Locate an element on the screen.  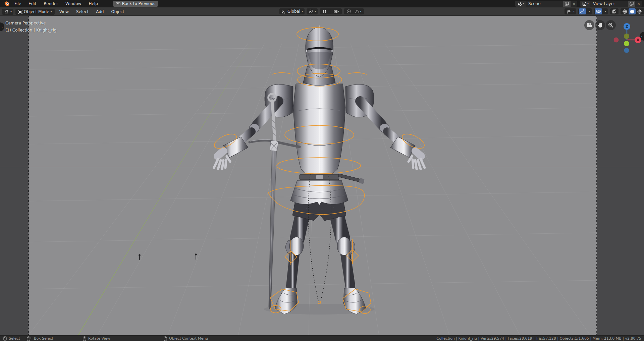
proportional-edit-toggle is located at coordinates (349, 11).